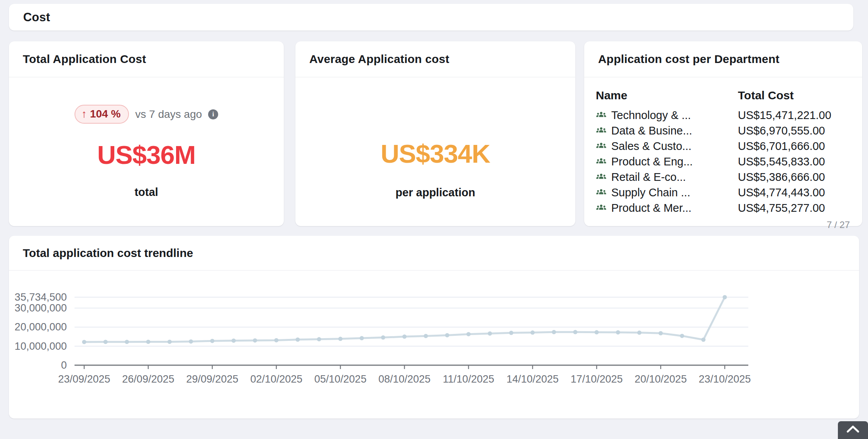 This screenshot has width=868, height=439. Describe the element at coordinates (84, 379) in the screenshot. I see `svg-text: 23/09/2025` at that location.